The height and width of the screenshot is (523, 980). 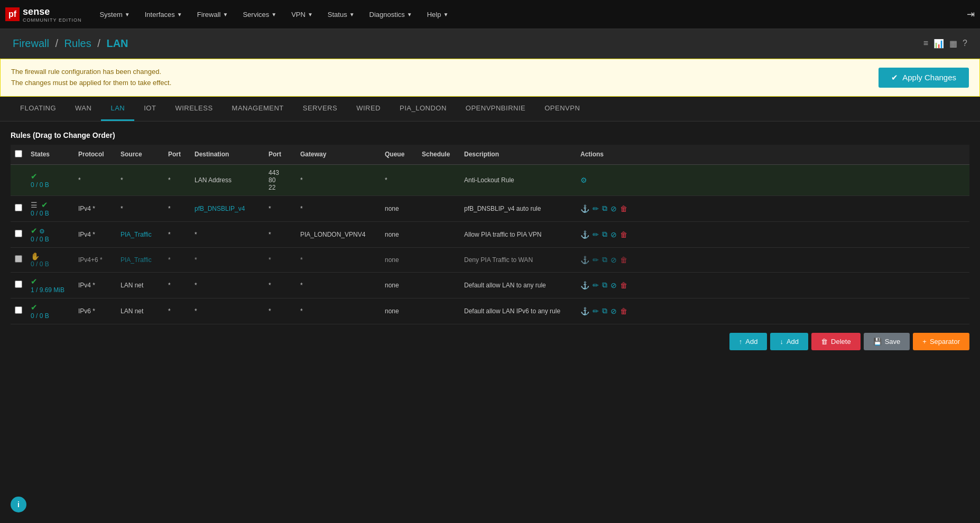 I want to click on separator-button: + Separator, so click(x=941, y=341).